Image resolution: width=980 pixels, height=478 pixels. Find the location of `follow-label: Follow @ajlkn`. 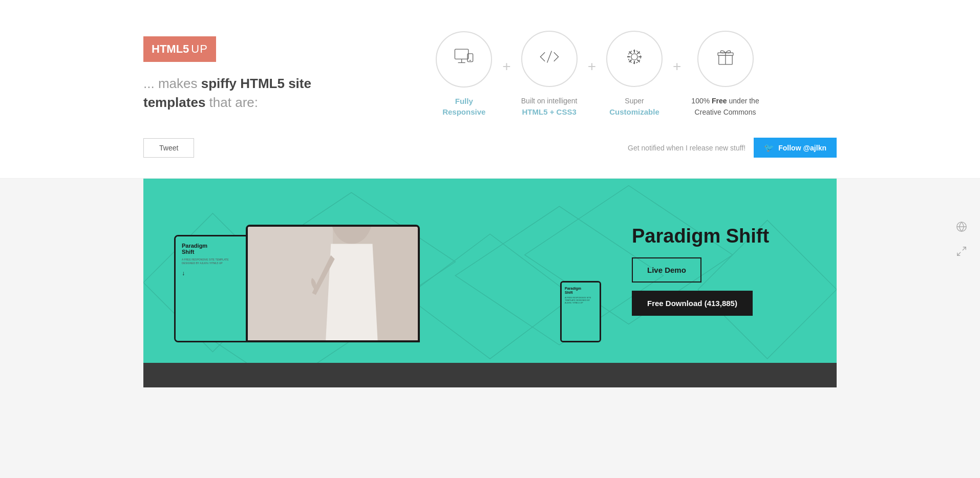

follow-label: Follow @ajlkn is located at coordinates (802, 148).